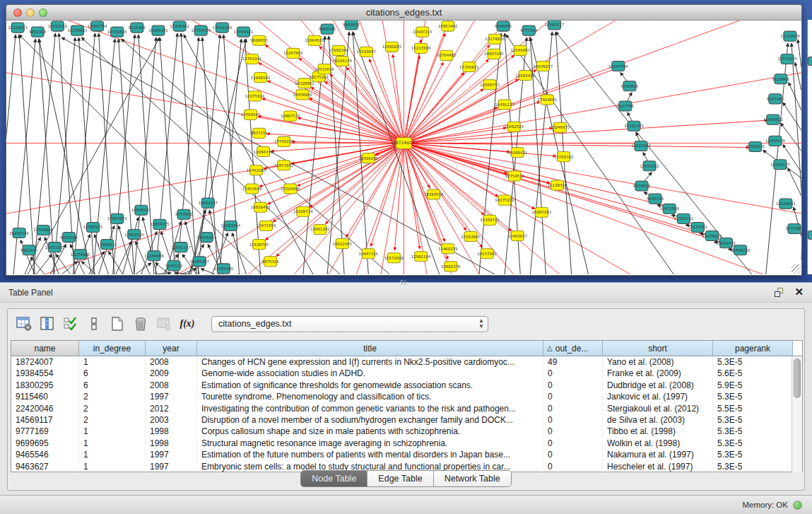 This screenshot has width=812, height=514. I want to click on float-panel-button, so click(779, 293).